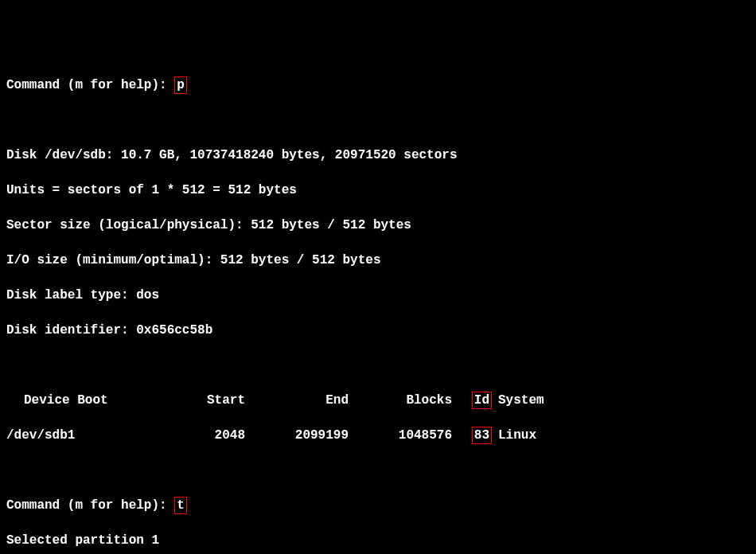 Image resolution: width=756 pixels, height=554 pixels. What do you see at coordinates (78, 400) in the screenshot?
I see `hdr-device: Device Boot` at bounding box center [78, 400].